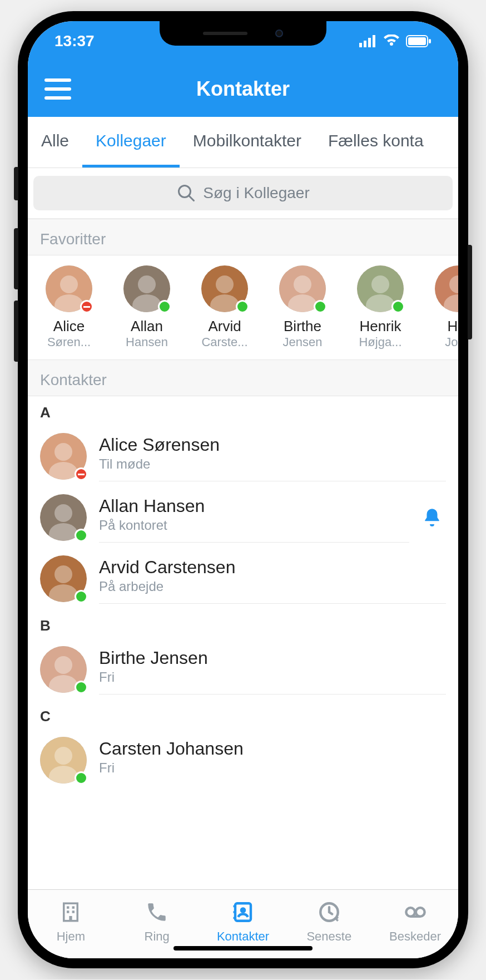 This screenshot has height=980, width=486. What do you see at coordinates (244, 922) in the screenshot?
I see `tabbar-contacts: Kontakter` at bounding box center [244, 922].